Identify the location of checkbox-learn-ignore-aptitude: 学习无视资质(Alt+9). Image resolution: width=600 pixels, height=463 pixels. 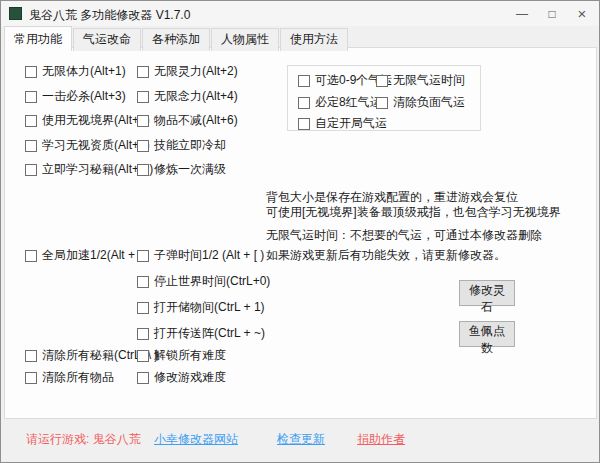
(88, 146).